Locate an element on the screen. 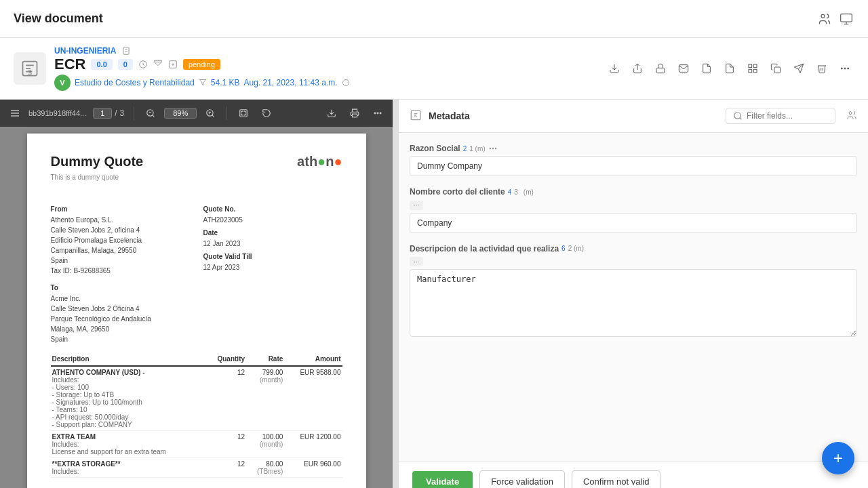  file-size: 54.1 KB is located at coordinates (225, 83).